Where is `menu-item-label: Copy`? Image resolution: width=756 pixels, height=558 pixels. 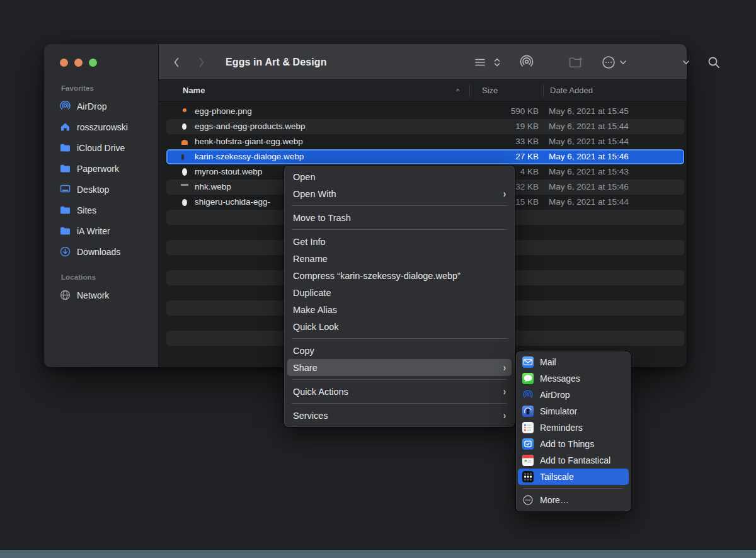 menu-item-label: Copy is located at coordinates (399, 351).